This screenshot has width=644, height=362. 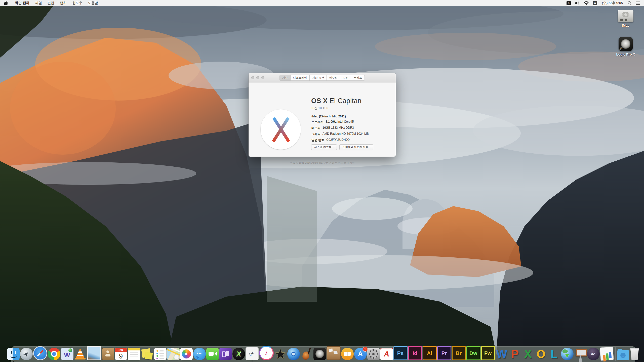 What do you see at coordinates (607, 354) in the screenshot?
I see `dock-numbers` at bounding box center [607, 354].